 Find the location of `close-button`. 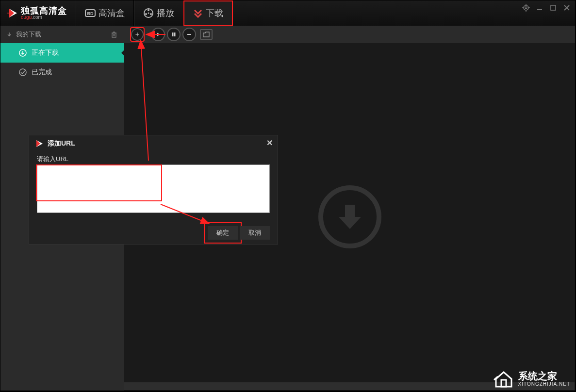

close-button is located at coordinates (567, 8).